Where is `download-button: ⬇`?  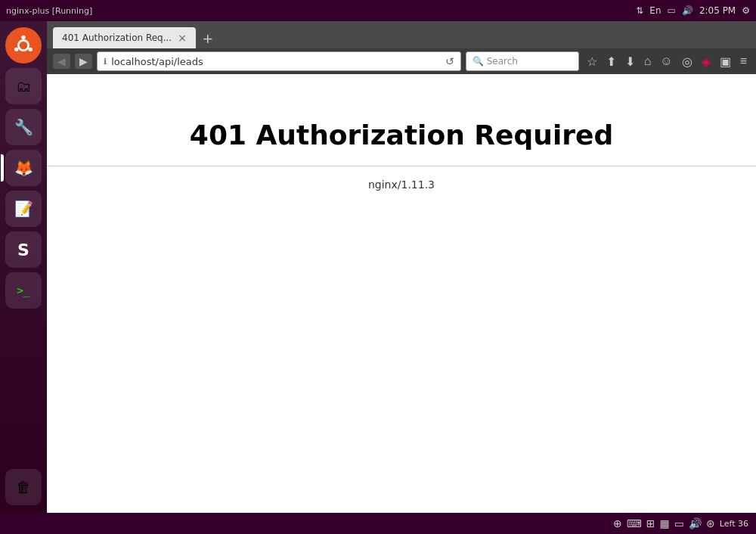
download-button: ⬇ is located at coordinates (631, 62).